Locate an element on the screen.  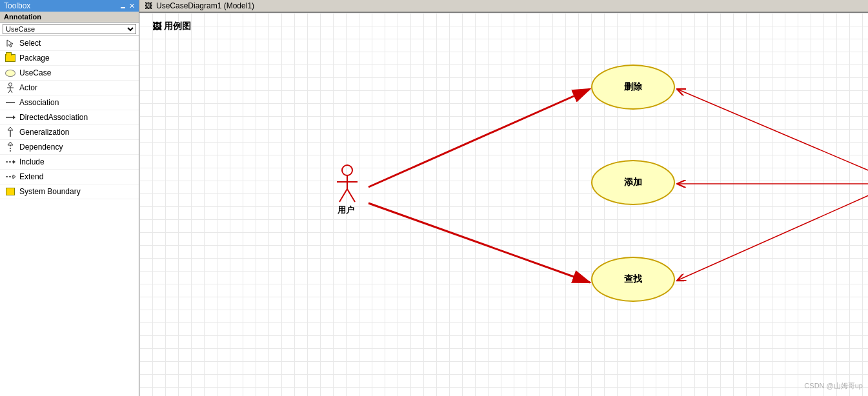
package-label: Package is located at coordinates (35, 58).